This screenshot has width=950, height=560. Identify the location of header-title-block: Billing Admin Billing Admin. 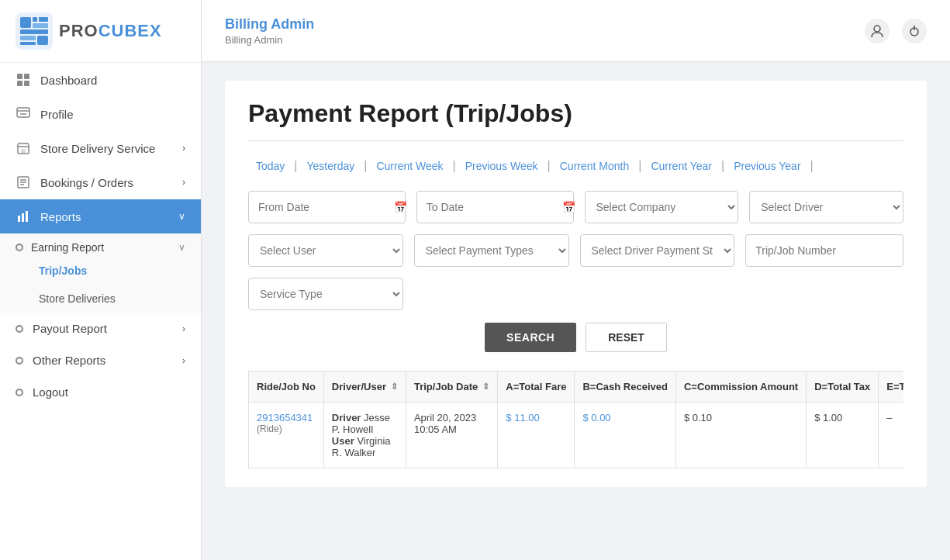
(270, 31).